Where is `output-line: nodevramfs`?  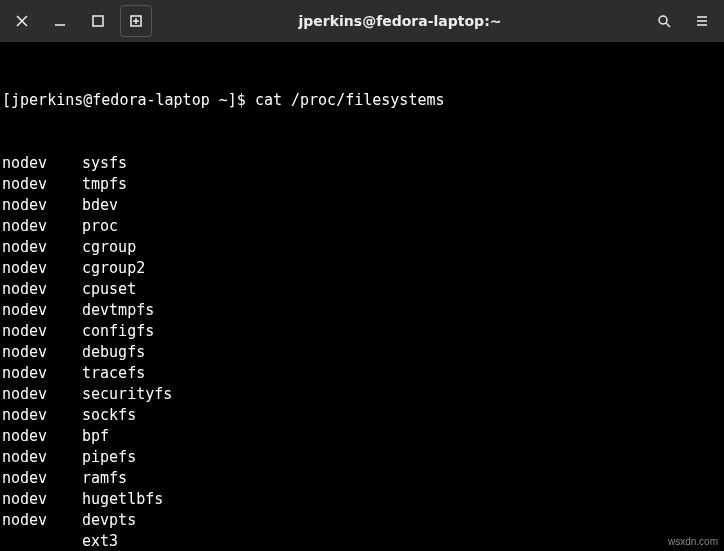
output-line: nodevramfs is located at coordinates (362, 478).